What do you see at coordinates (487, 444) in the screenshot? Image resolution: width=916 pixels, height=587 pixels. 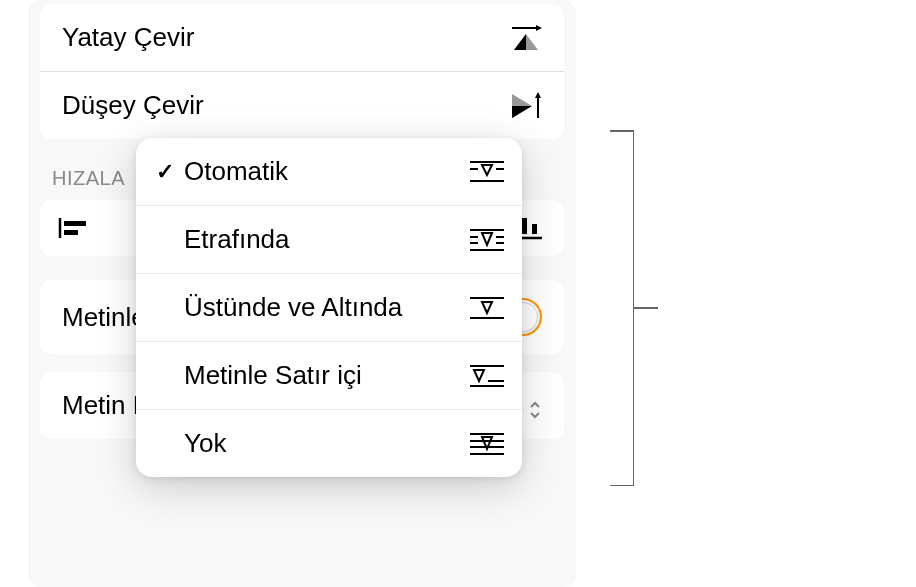 I see `wrap-none-icon` at bounding box center [487, 444].